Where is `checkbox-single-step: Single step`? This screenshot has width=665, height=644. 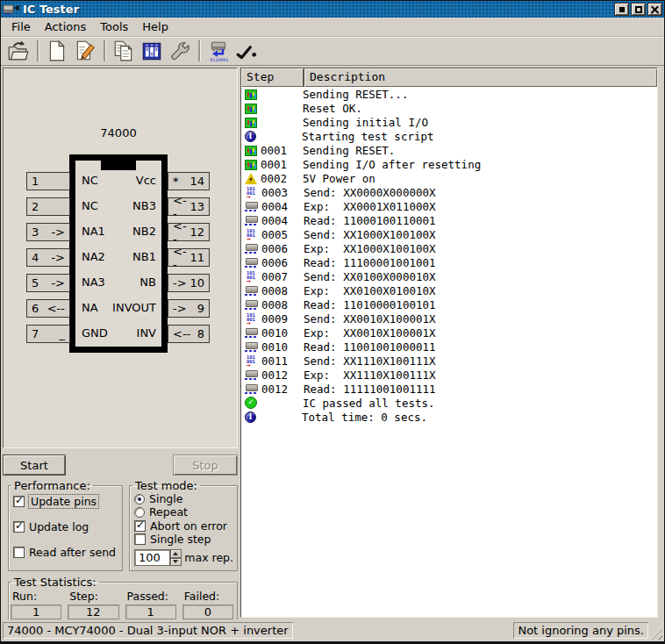 checkbox-single-step: Single step is located at coordinates (184, 539).